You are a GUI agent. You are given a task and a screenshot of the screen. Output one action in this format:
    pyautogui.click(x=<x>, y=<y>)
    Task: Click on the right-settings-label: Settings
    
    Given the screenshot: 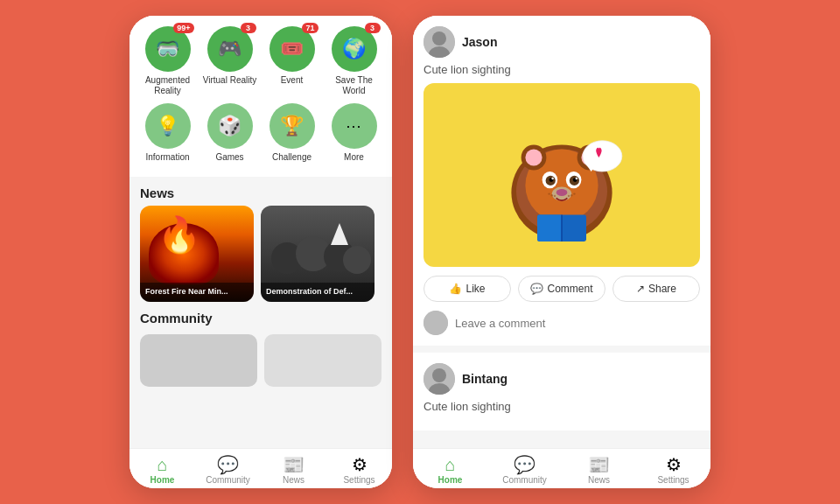 What is the action you would take?
    pyautogui.click(x=673, y=480)
    